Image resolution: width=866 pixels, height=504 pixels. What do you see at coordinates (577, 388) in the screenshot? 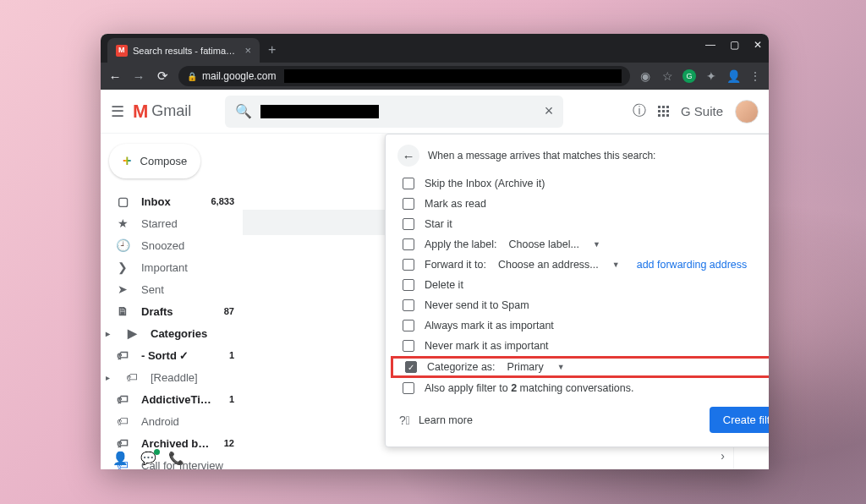
I see `filter-option-row: Also apply filter to 2 matching conversa…` at bounding box center [577, 388].